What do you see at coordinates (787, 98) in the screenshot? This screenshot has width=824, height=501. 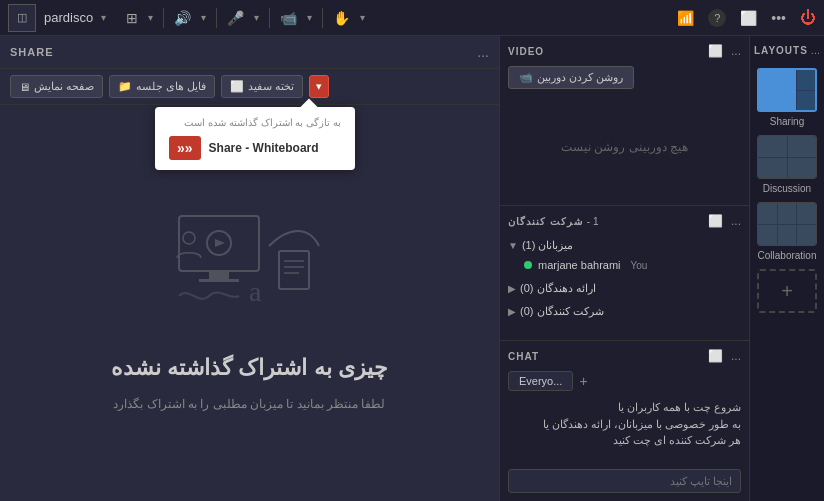 I see `layout-sharing: Sharing` at bounding box center [787, 98].